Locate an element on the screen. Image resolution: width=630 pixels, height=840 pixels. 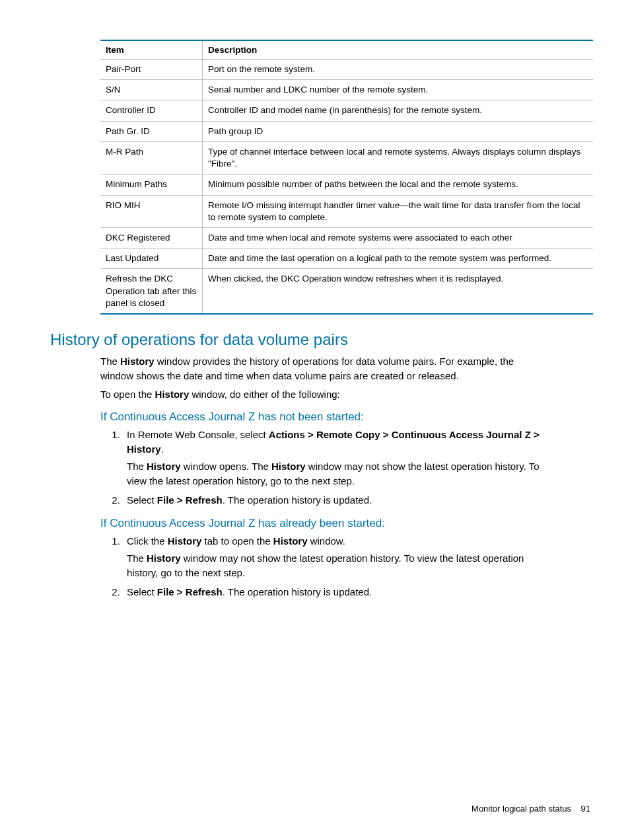
steps-list: In Remote Web Console, select Actions > … is located at coordinates (328, 468).